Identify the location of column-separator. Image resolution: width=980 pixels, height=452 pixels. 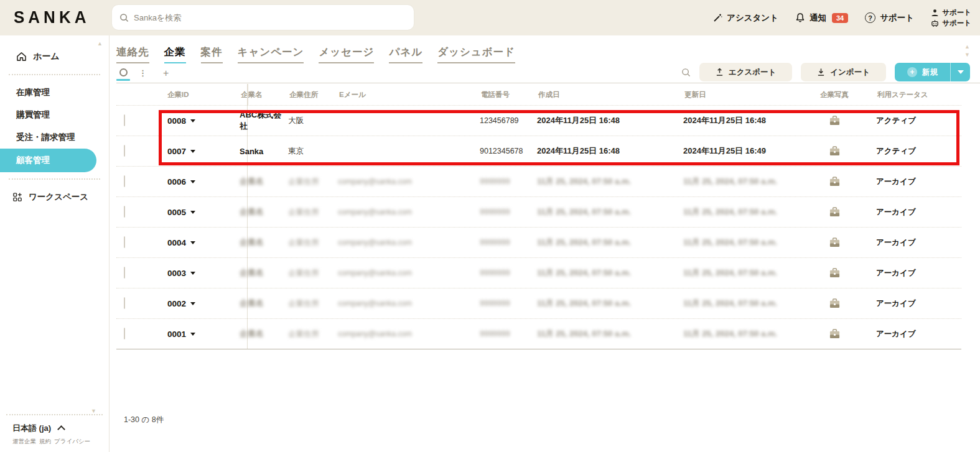
(248, 95).